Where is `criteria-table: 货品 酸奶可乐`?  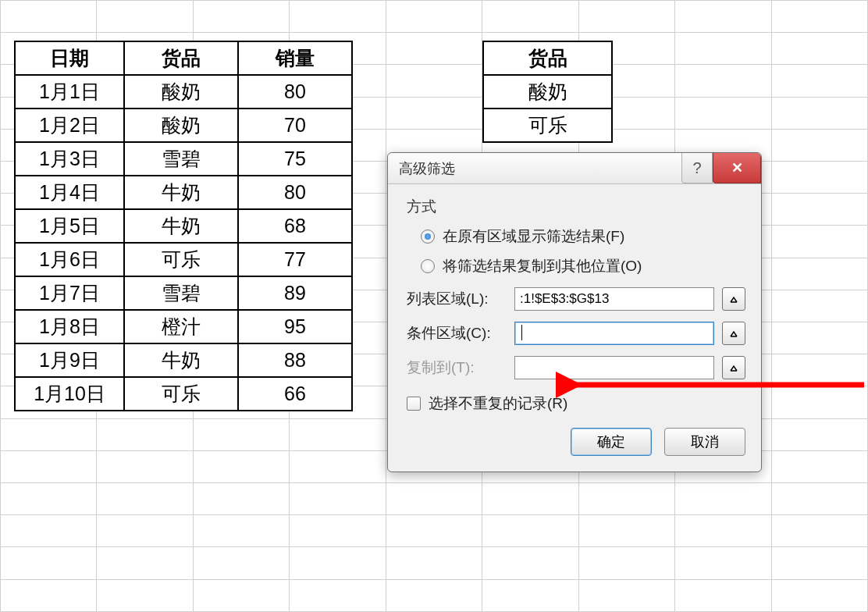 criteria-table: 货品 酸奶可乐 is located at coordinates (548, 92).